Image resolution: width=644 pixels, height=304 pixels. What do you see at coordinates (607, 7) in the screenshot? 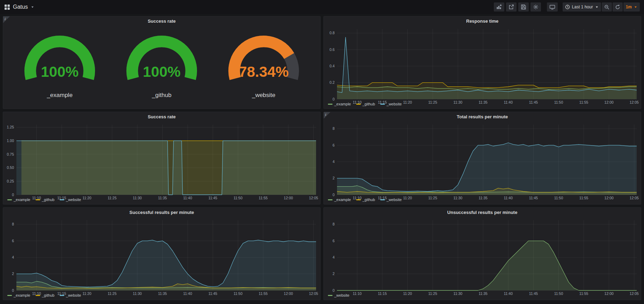
I see `zoom-out-button` at bounding box center [607, 7].